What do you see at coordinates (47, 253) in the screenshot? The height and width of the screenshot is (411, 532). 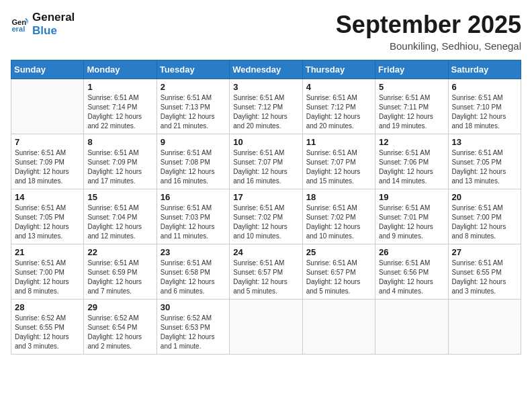 I see `day-number: 21` at bounding box center [47, 253].